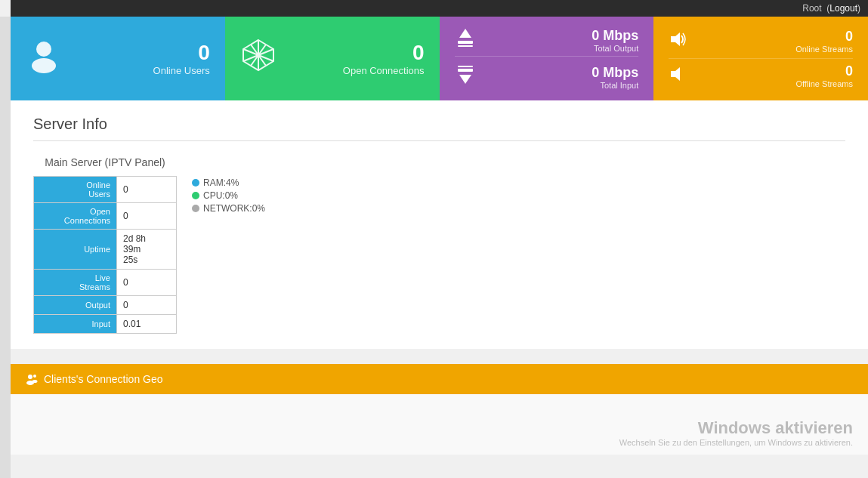 The height and width of the screenshot is (478, 868). What do you see at coordinates (181, 59) in the screenshot?
I see `online-users-info: 0 Online Users` at bounding box center [181, 59].